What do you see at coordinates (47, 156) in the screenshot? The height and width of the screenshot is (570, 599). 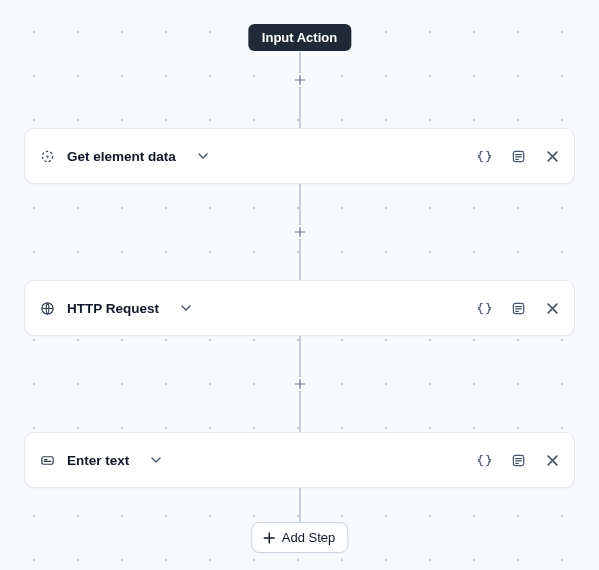 I see `crosshair-icon` at bounding box center [47, 156].